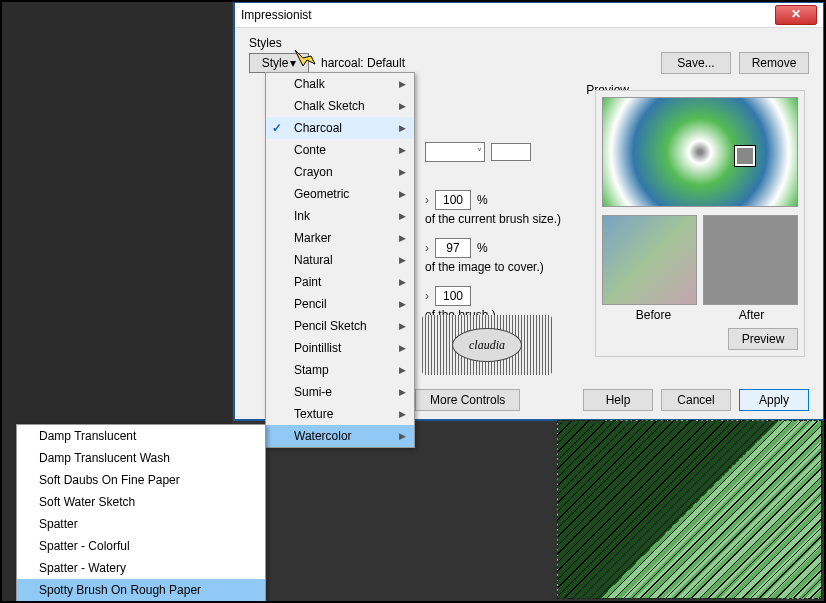 The image size is (826, 603). Describe the element at coordinates (487, 345) in the screenshot. I see `watermark: claudia` at that location.